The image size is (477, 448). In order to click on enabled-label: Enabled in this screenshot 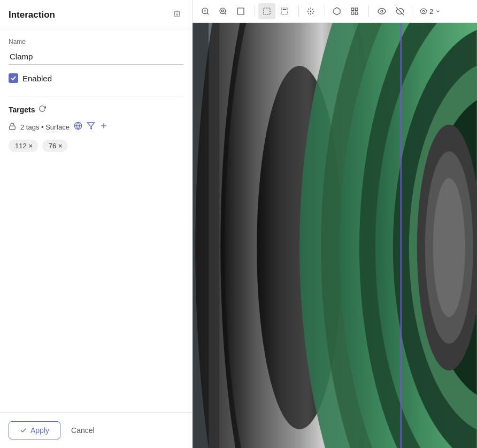, I will do `click(37, 78)`.